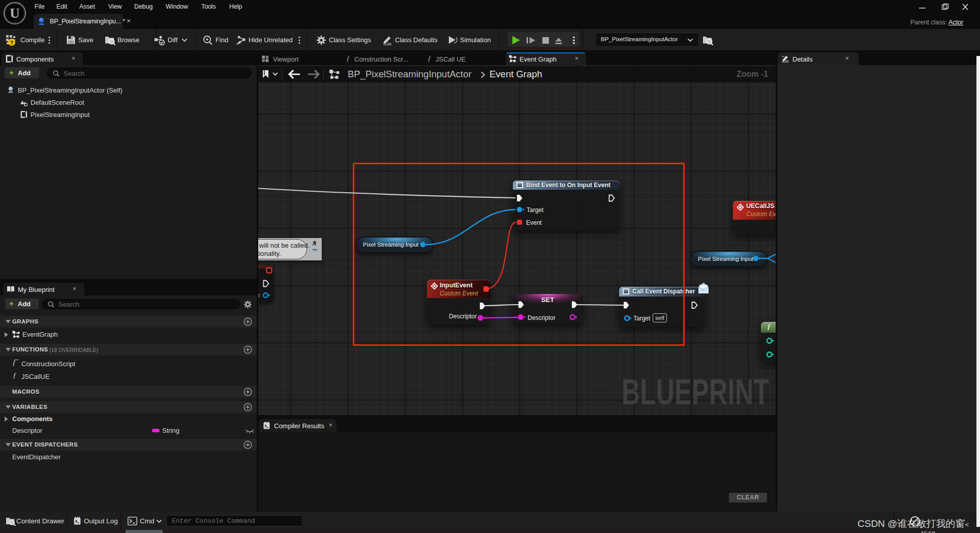 This screenshot has width=980, height=533. What do you see at coordinates (15, 13) in the screenshot?
I see `svg-text: U` at bounding box center [15, 13].